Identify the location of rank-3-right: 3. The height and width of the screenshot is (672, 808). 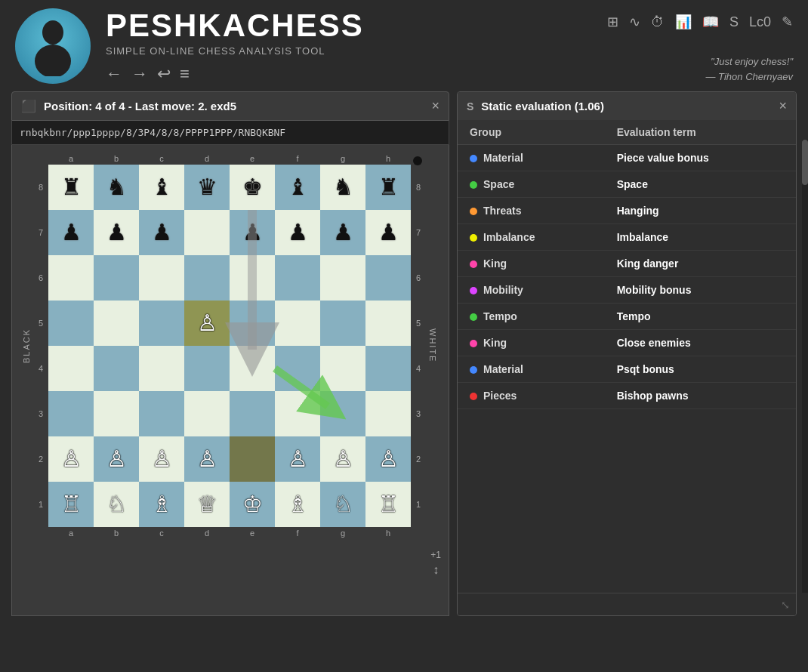
(418, 414).